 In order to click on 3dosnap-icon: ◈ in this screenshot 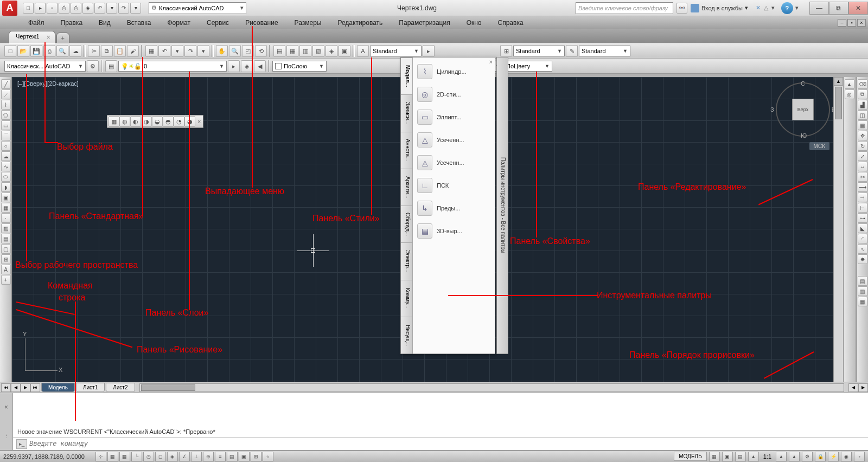, I will do `click(173, 457)`.